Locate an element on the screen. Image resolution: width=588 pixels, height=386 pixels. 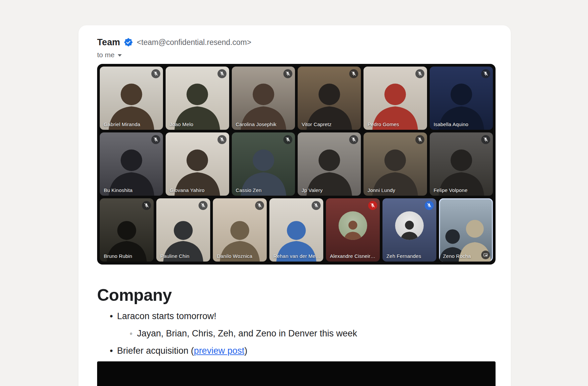
participant-name: Giovana Yahiro is located at coordinates (187, 190).